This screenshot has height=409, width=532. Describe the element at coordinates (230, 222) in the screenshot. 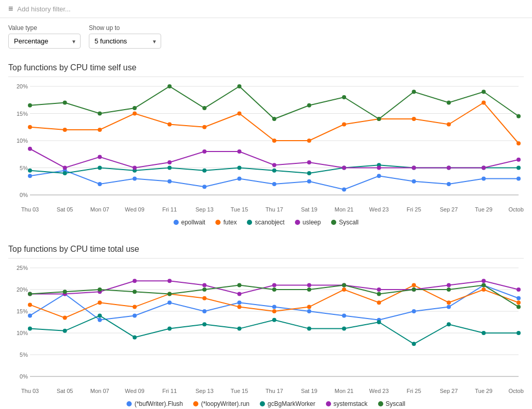

I see `legend-label: futex` at that location.